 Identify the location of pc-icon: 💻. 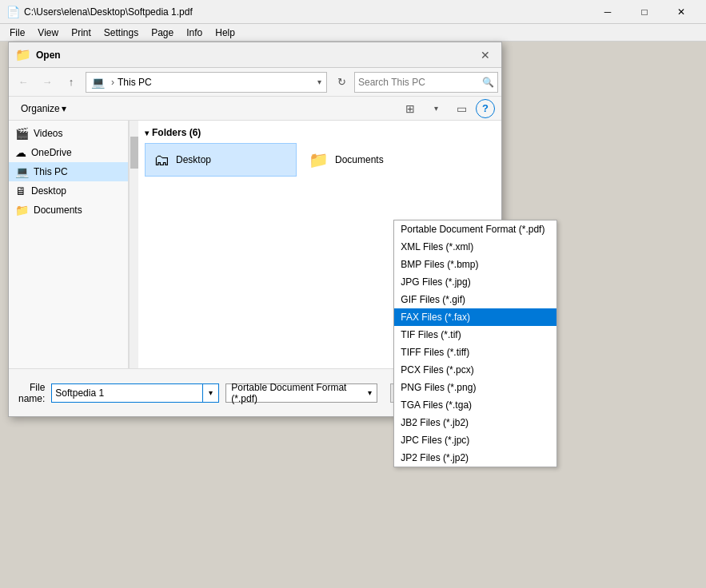
(98, 82).